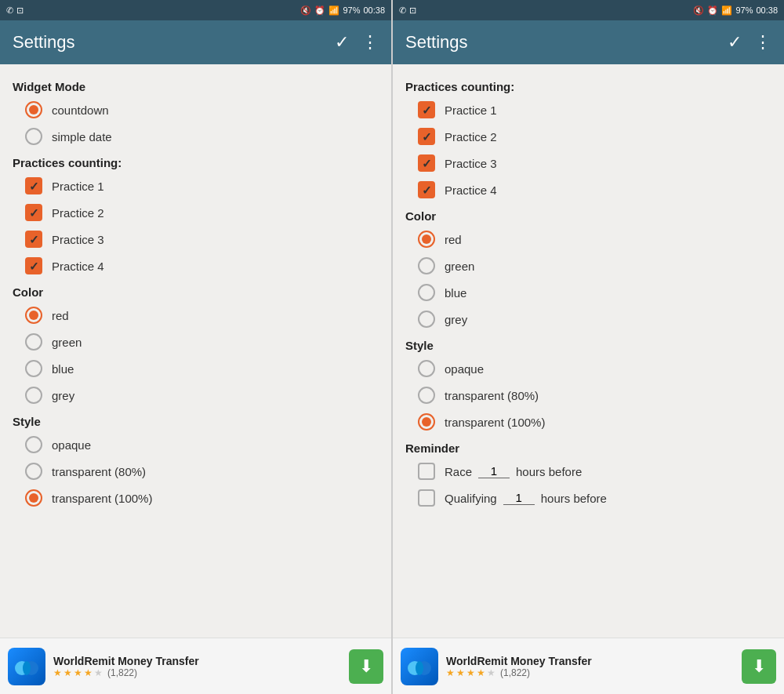 This screenshot has width=784, height=694. I want to click on status-bar: ✆ ⊡ 🔇 ⏰ 📶 97% 00:38, so click(588, 10).